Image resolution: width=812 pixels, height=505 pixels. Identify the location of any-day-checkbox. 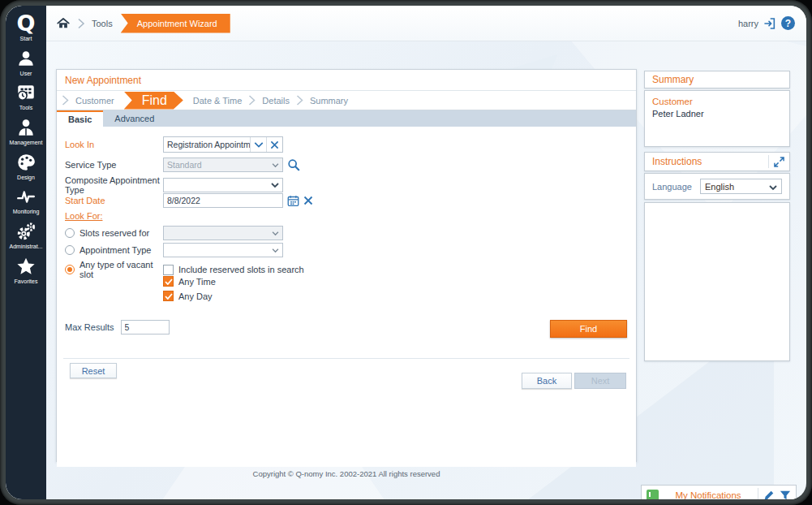
(169, 296).